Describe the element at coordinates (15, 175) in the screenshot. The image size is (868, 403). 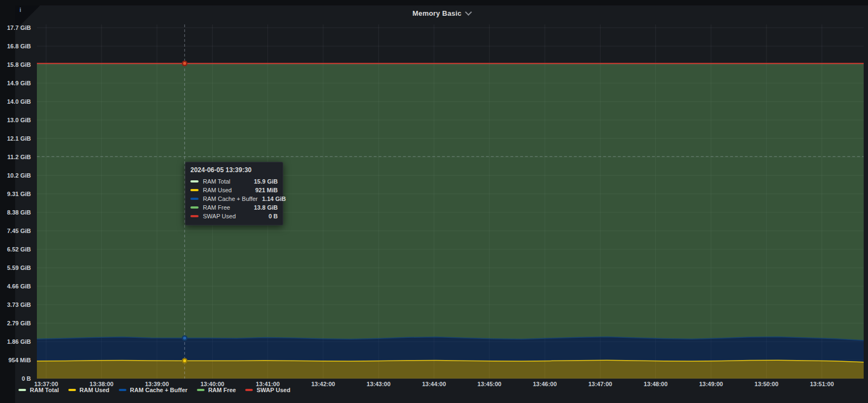
I see `y-axis-label: 10.2 GiB` at that location.